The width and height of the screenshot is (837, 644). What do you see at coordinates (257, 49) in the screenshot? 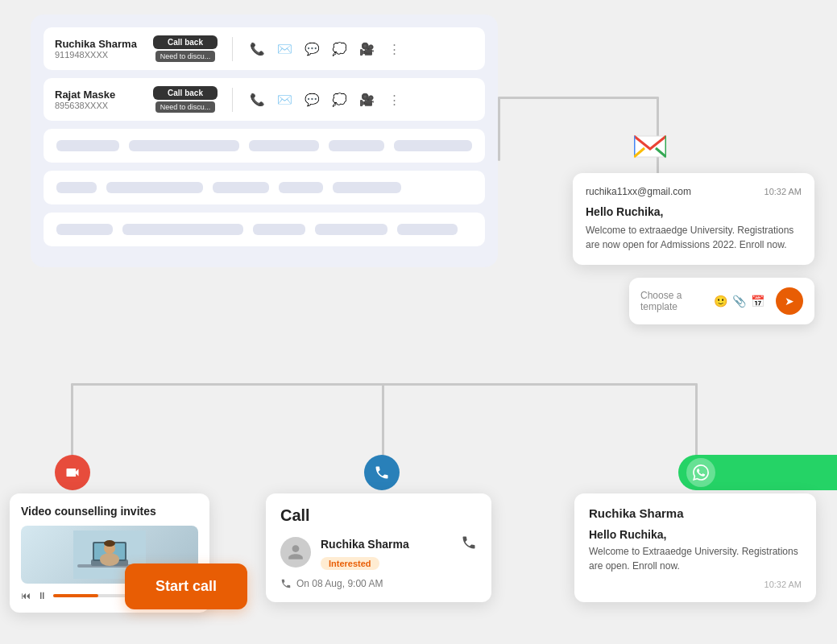
I see `phone-icon-1: 📞` at bounding box center [257, 49].